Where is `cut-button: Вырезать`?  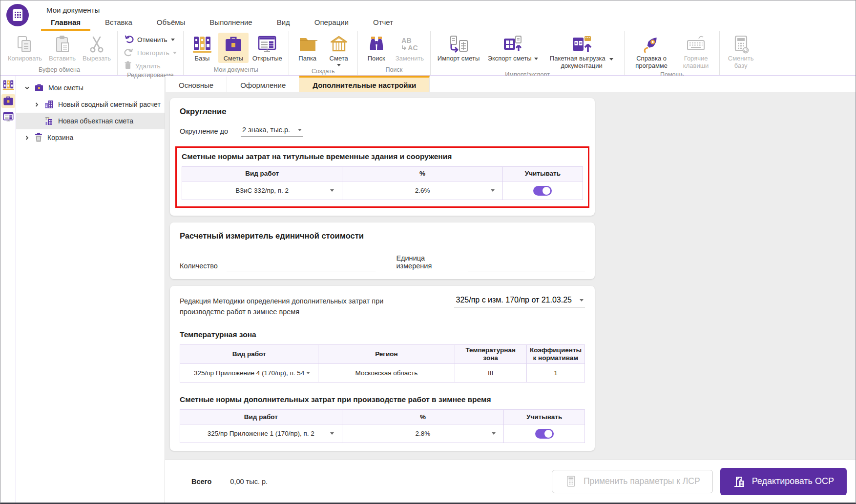 cut-button: Вырезать is located at coordinates (97, 48).